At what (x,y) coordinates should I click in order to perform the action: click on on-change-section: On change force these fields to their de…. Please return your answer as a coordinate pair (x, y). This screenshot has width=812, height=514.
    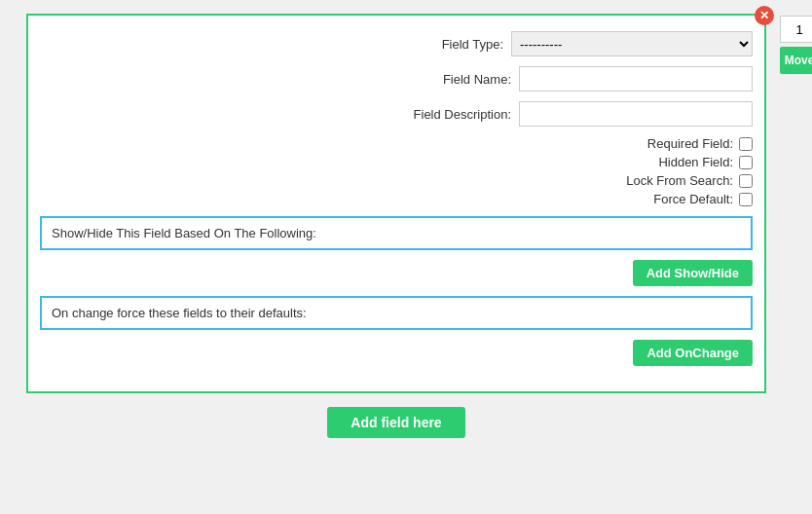
    Looking at the image, I should click on (396, 313).